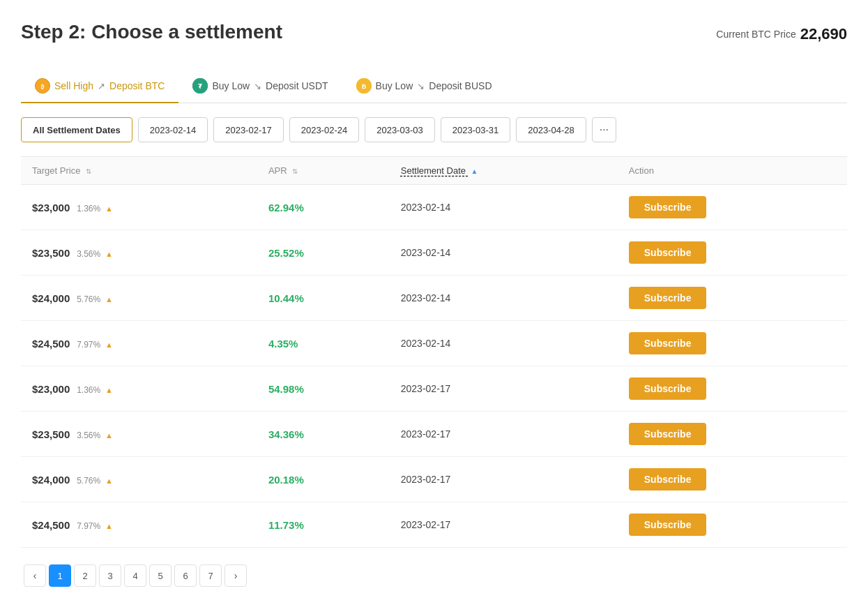 The image size is (868, 614). Describe the element at coordinates (668, 434) in the screenshot. I see `subscribe-button-5: Subscribe` at that location.